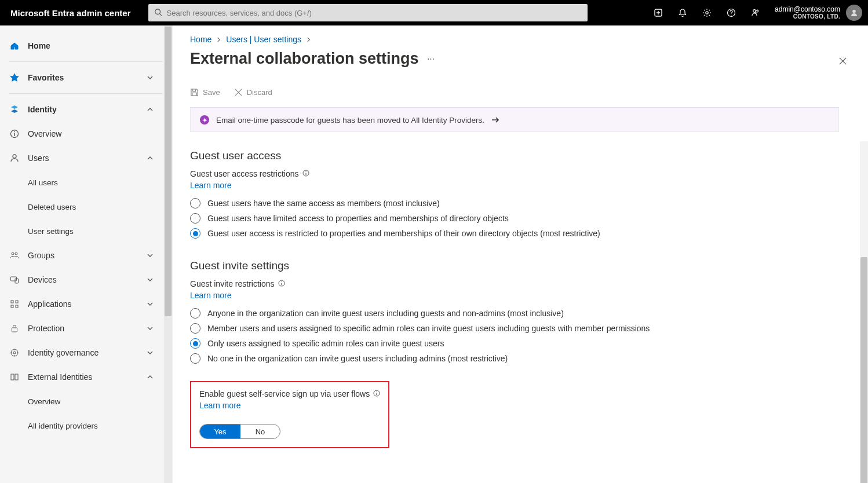 This screenshot has height=483, width=868. What do you see at coordinates (368, 13) in the screenshot?
I see `global-search` at bounding box center [368, 13].